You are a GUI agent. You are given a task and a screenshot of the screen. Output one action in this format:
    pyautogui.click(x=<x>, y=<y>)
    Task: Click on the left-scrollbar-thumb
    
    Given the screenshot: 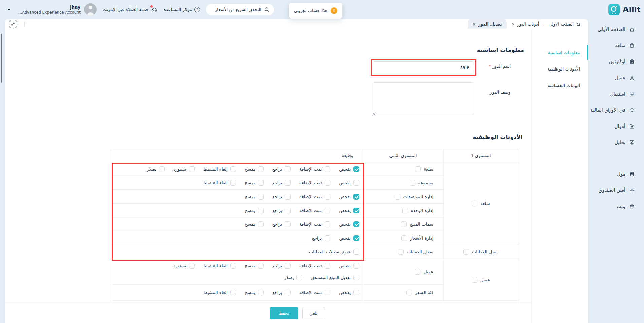 What is the action you would take?
    pyautogui.click(x=1, y=58)
    